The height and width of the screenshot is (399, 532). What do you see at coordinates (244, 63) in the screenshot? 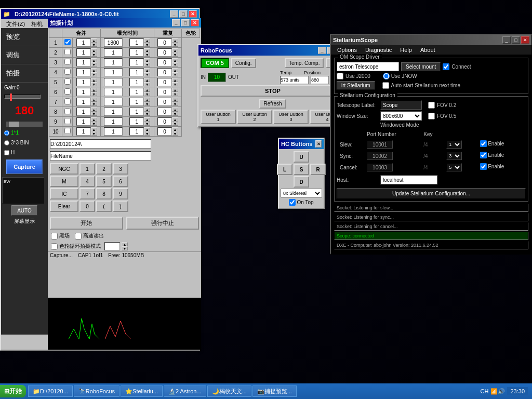
I see `config-button: Config.` at bounding box center [244, 63].